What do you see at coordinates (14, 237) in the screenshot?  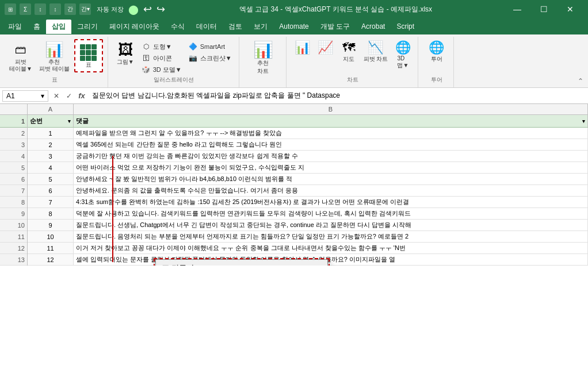 I see `row-num-11: 11` at bounding box center [14, 237].